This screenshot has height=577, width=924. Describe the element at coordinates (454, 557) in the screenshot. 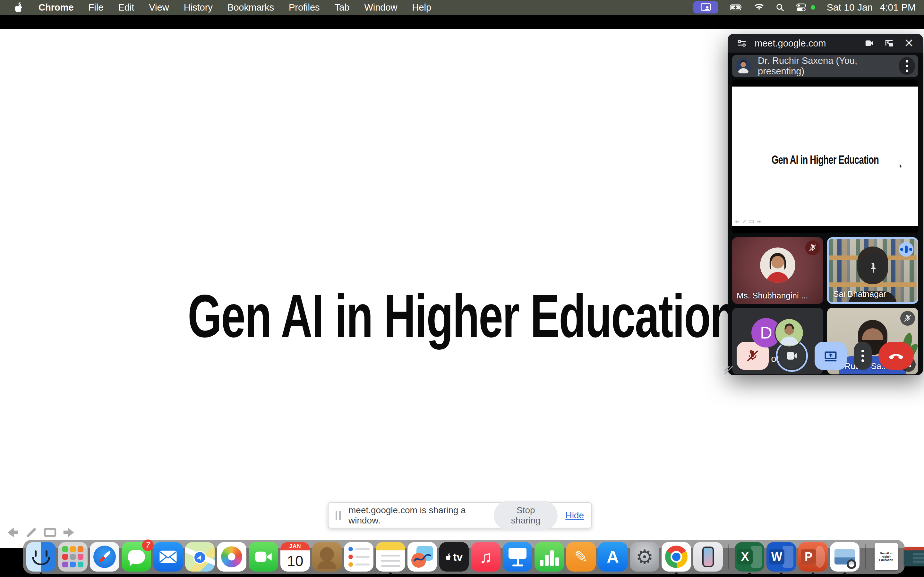

I see `dock-appletv-icon: tv` at that location.